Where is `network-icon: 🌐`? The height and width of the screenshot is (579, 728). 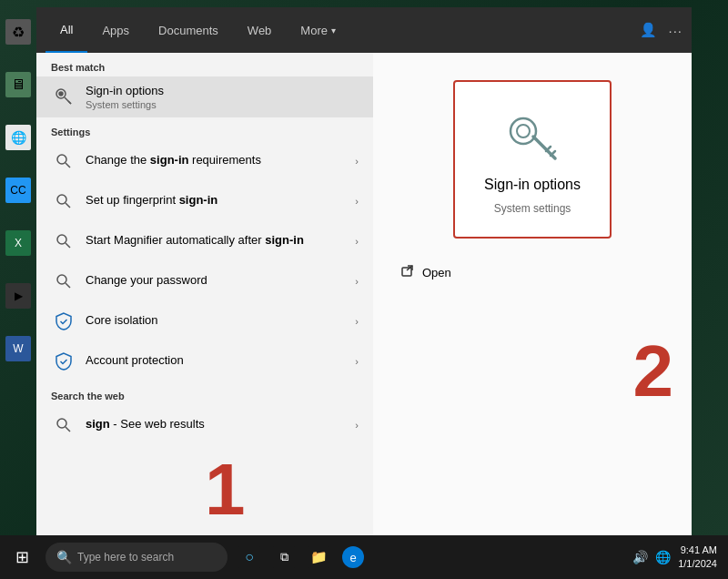 network-icon: 🌐 is located at coordinates (662, 557).